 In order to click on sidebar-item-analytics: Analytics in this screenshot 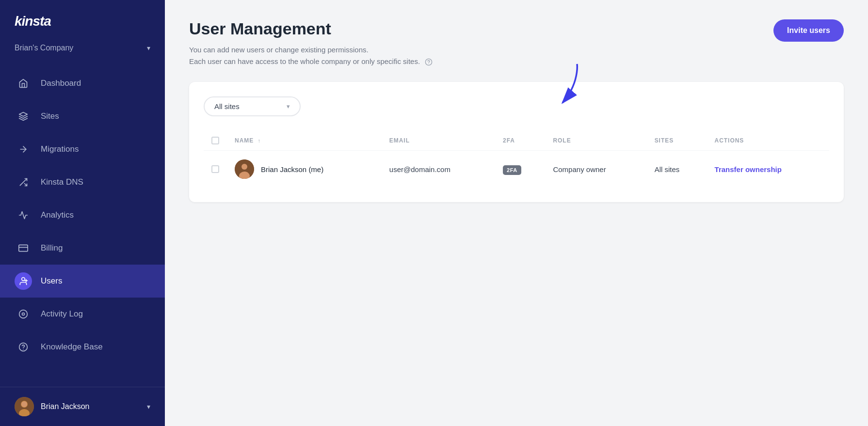, I will do `click(82, 215)`.